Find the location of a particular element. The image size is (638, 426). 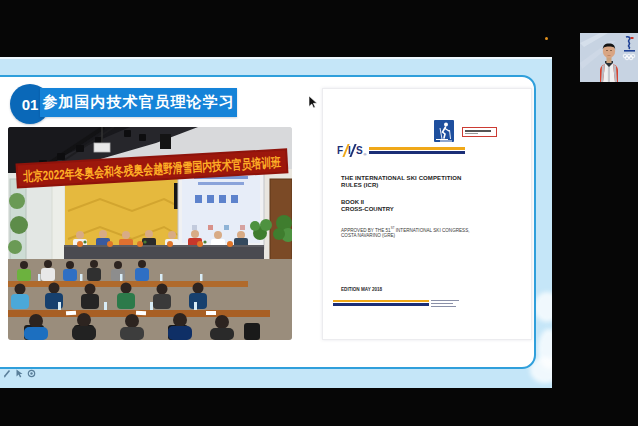

share-top-highlight is located at coordinates (276, 58).